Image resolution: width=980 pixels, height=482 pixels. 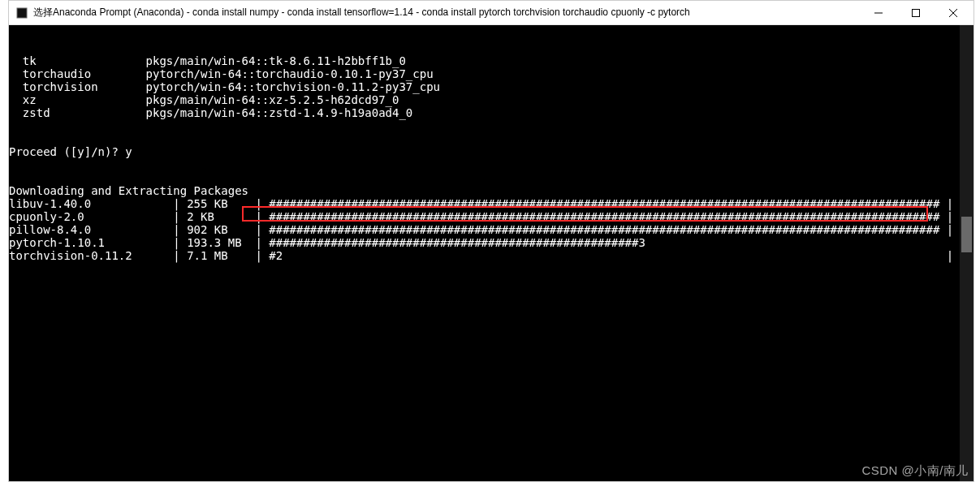 I want to click on scrollbar-thumb, so click(x=966, y=235).